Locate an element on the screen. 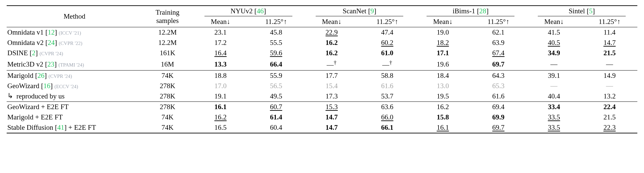  metric-value: 14.9 is located at coordinates (609, 76).